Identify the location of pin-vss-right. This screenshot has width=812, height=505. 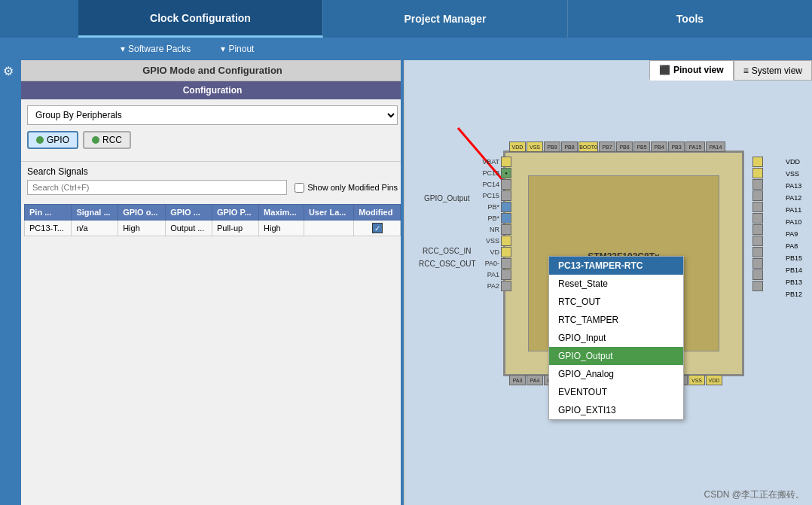
(758, 173).